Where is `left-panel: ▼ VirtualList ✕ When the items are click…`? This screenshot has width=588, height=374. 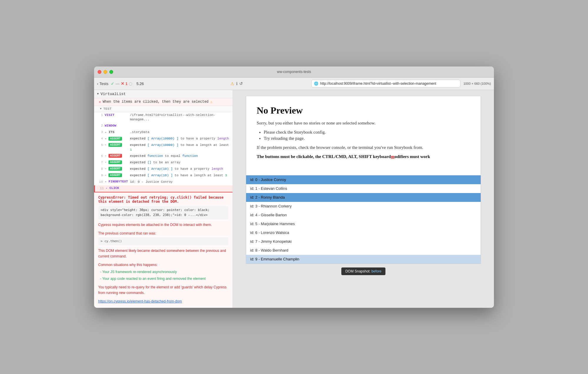
left-panel: ▼ VirtualList ✕ When the items are click… is located at coordinates (163, 199).